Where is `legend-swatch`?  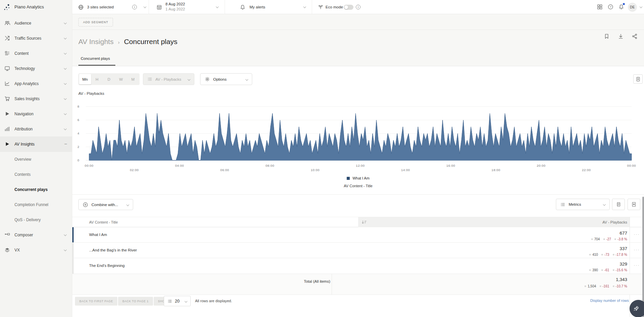 legend-swatch is located at coordinates (348, 178).